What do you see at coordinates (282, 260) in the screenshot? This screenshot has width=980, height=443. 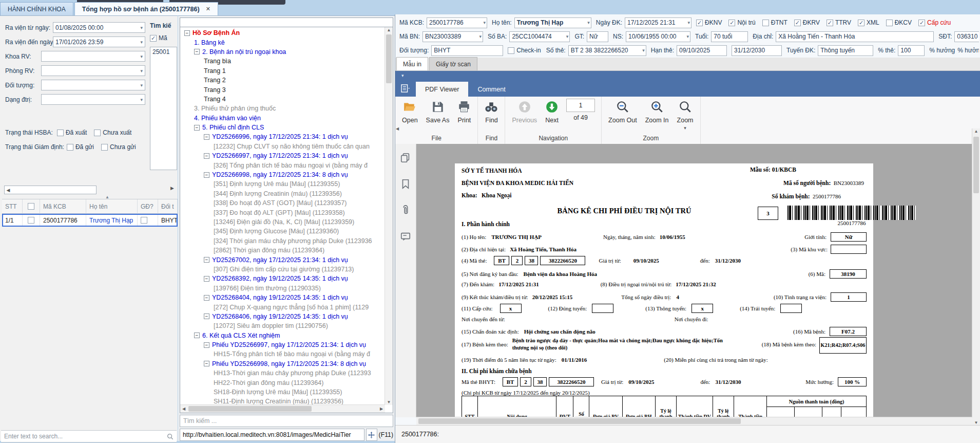 I see `tree-item: −YD25267002, ngày 17/12/2025 21:34: 1 dị…` at bounding box center [282, 260].